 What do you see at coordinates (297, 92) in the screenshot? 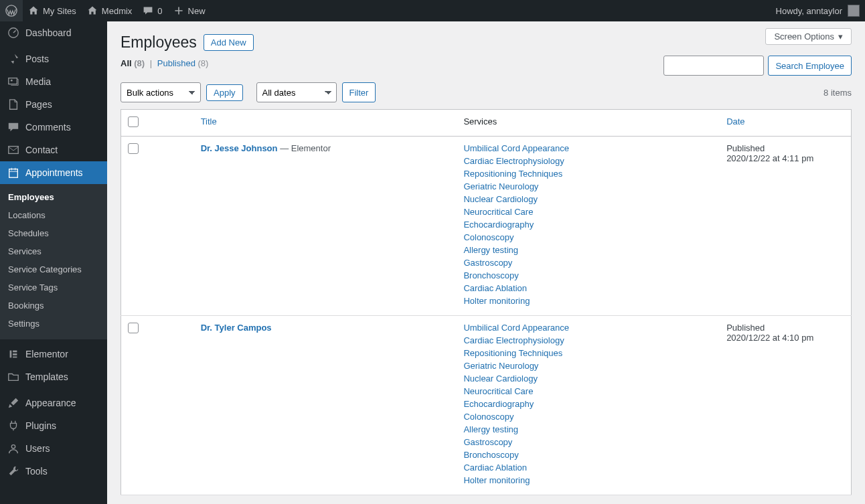
I see `date-filter-select: All dates` at bounding box center [297, 92].